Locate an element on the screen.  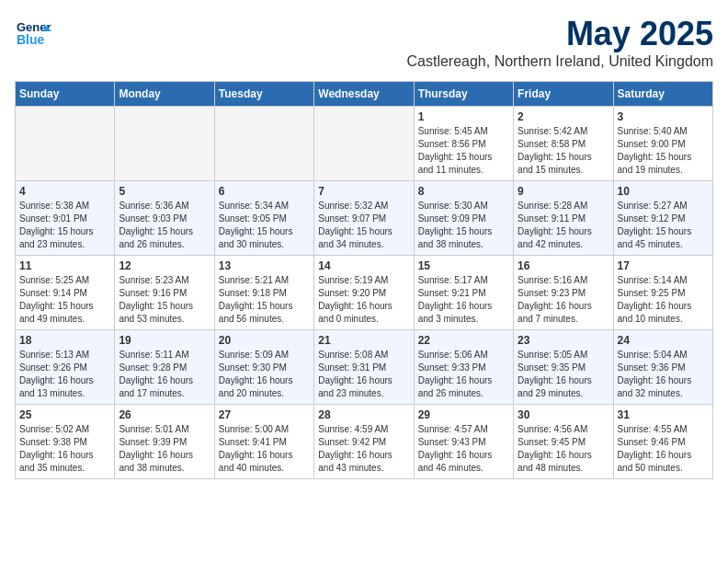
day-info: Sunrise: 5:13 AMSunset: 9:26 PMDaylight:… is located at coordinates (64, 374).